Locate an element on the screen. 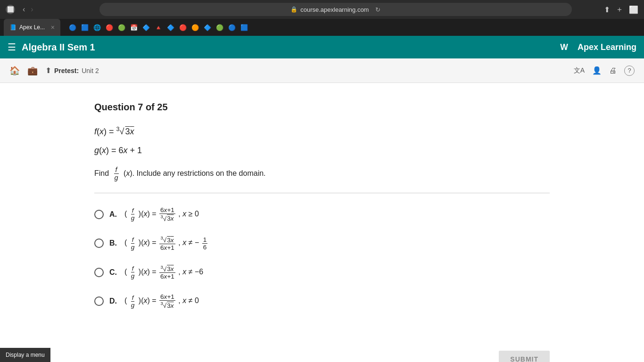 The width and height of the screenshot is (644, 362). sort-icon: ⬆ is located at coordinates (48, 71).